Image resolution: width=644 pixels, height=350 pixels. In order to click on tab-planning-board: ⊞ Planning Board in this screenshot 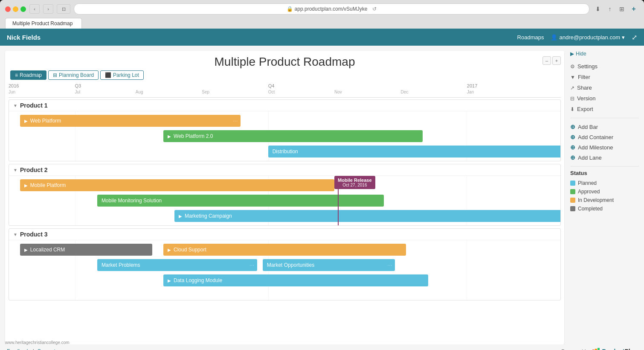, I will do `click(73, 75)`.